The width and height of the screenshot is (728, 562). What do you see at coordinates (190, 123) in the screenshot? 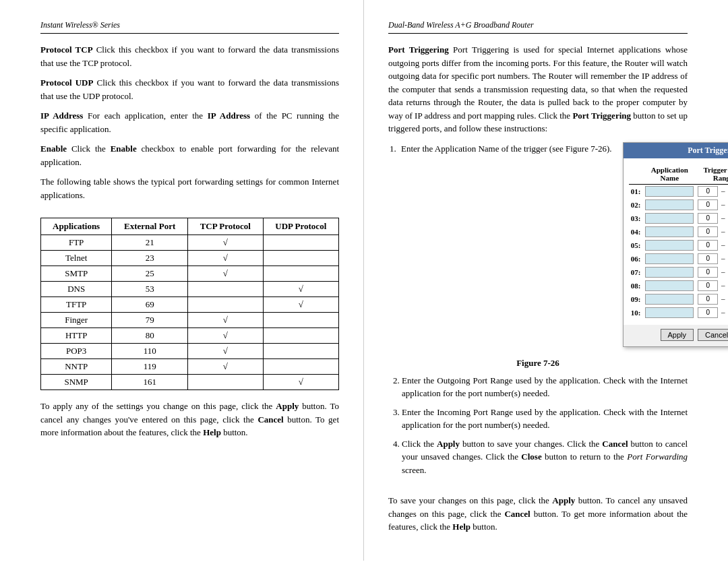
I see `ip-address-para: IP Address For each application, enter t…` at bounding box center [190, 123].